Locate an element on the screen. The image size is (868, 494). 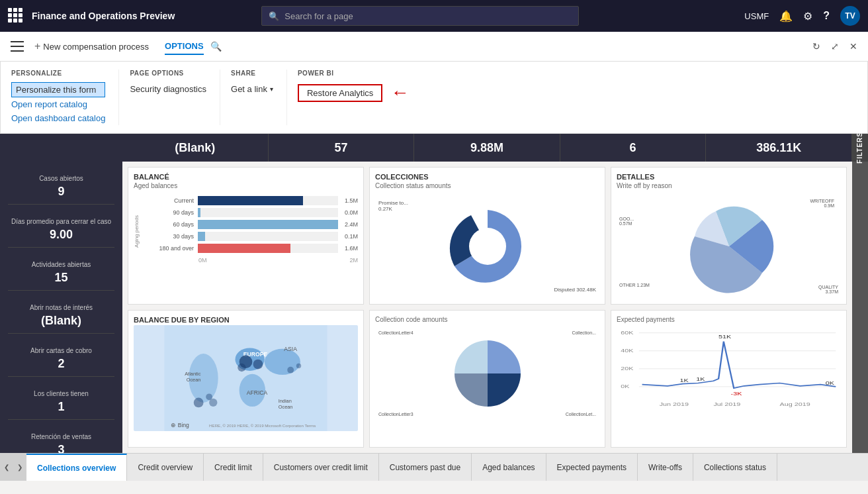
pie-label-letter3: CollectionLetter3 is located at coordinates (396, 415).